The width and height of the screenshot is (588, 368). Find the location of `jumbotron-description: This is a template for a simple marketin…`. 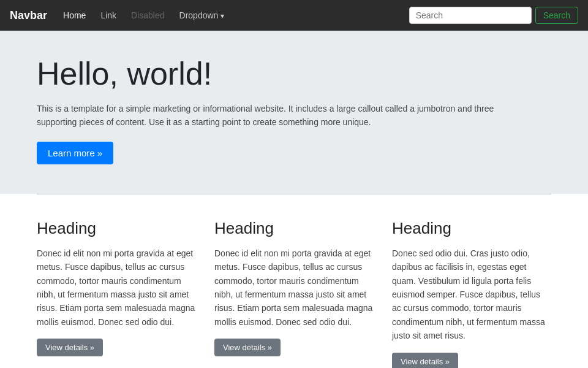

jumbotron-description: This is a template for a simple marketin… is located at coordinates (266, 115).